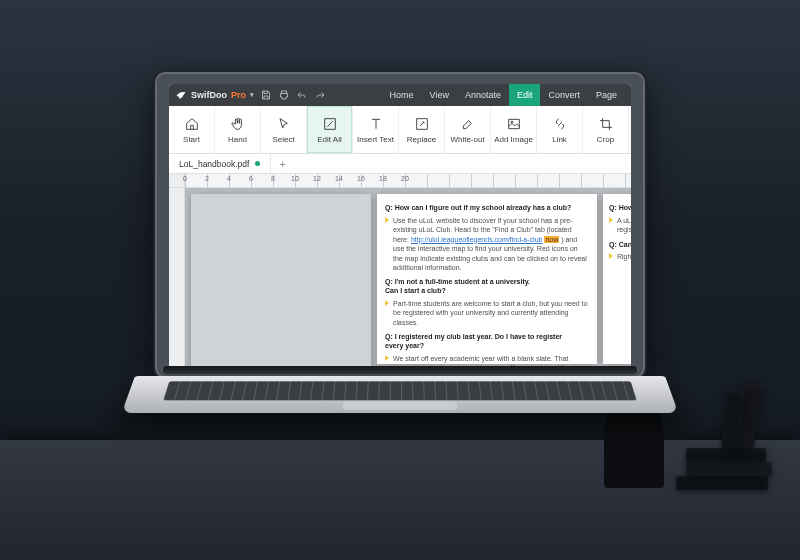  I want to click on app-brand: SwifDooPro ▾, so click(214, 95).